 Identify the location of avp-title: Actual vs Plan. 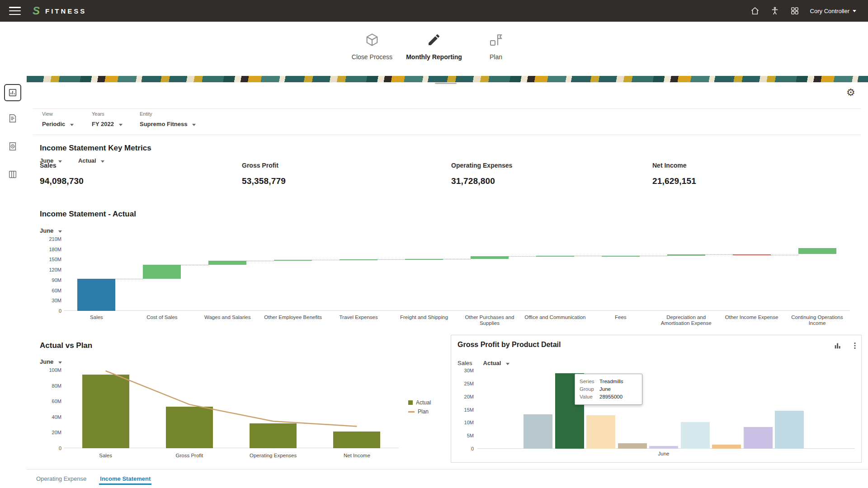
(66, 346).